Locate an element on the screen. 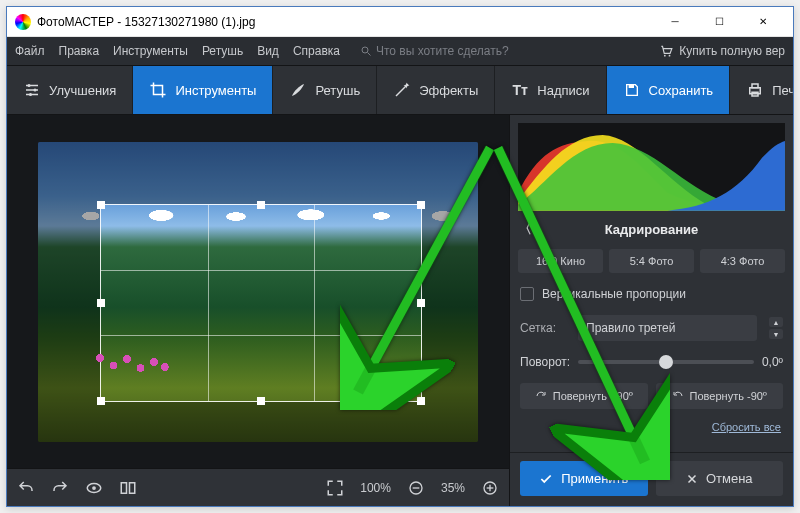 The image size is (800, 513). crop-icon is located at coordinates (158, 90).